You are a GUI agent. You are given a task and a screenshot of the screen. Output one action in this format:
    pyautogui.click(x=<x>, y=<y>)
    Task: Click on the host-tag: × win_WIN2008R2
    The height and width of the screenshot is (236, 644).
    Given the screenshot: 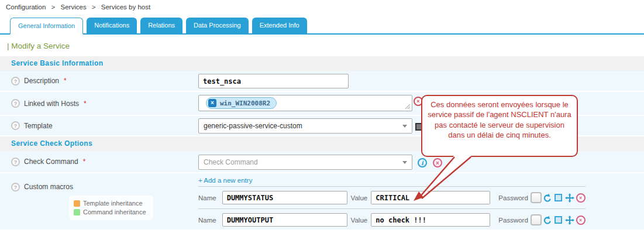 What is the action you would take?
    pyautogui.click(x=241, y=103)
    